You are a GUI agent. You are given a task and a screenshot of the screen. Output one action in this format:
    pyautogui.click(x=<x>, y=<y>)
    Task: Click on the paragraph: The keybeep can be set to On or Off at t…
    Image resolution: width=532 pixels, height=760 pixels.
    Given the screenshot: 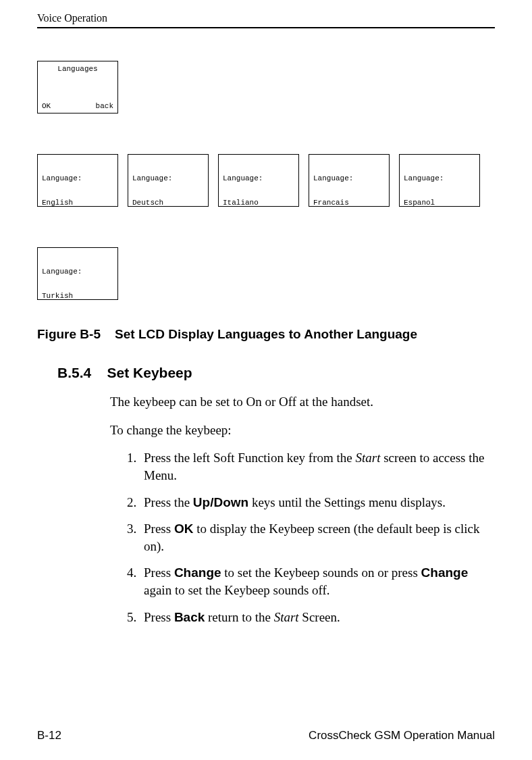 What is the action you would take?
    pyautogui.click(x=302, y=402)
    